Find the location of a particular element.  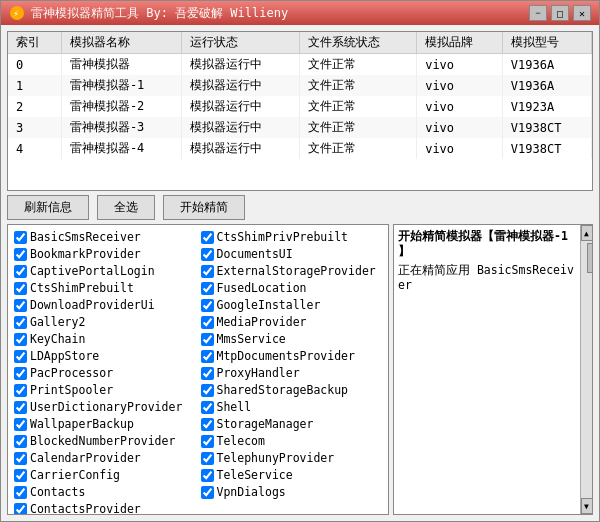

check-item: FusedLocation is located at coordinates (292, 288).